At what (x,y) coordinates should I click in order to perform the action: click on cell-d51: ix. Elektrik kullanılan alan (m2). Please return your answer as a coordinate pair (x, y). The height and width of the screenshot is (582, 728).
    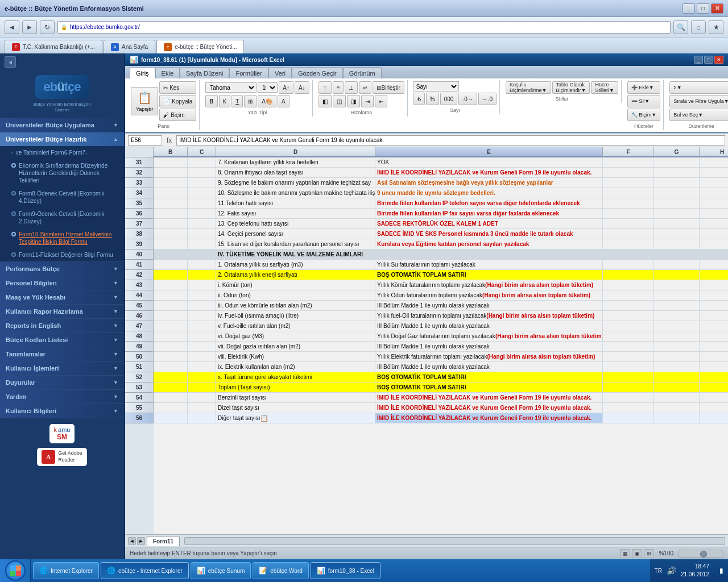
    Looking at the image, I should click on (296, 367).